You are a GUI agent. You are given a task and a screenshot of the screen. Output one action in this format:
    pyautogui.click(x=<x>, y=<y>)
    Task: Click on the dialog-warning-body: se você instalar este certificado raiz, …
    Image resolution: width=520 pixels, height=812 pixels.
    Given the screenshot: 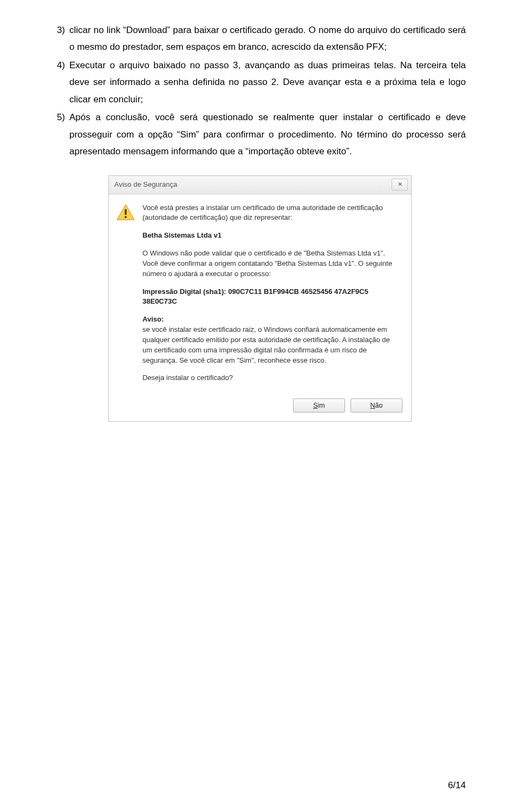 What is the action you would take?
    pyautogui.click(x=272, y=345)
    